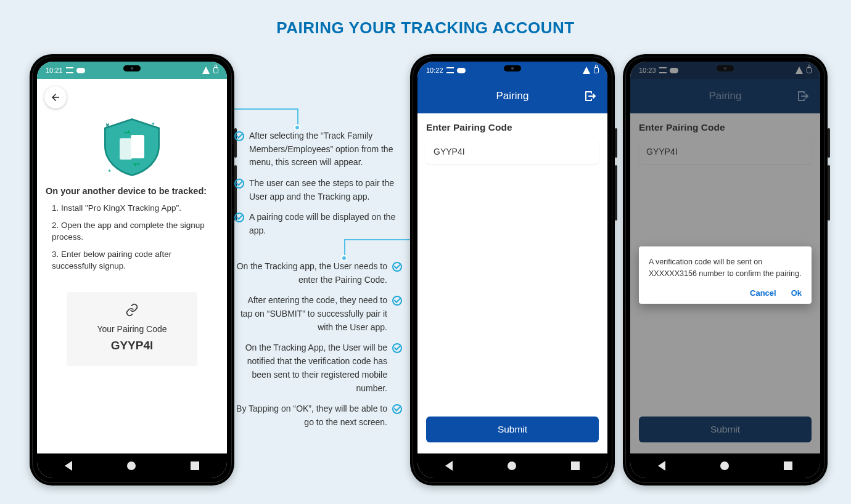  Describe the element at coordinates (311, 368) in the screenshot. I see `annotation-text: On the Tracking App, the User will be no…` at that location.